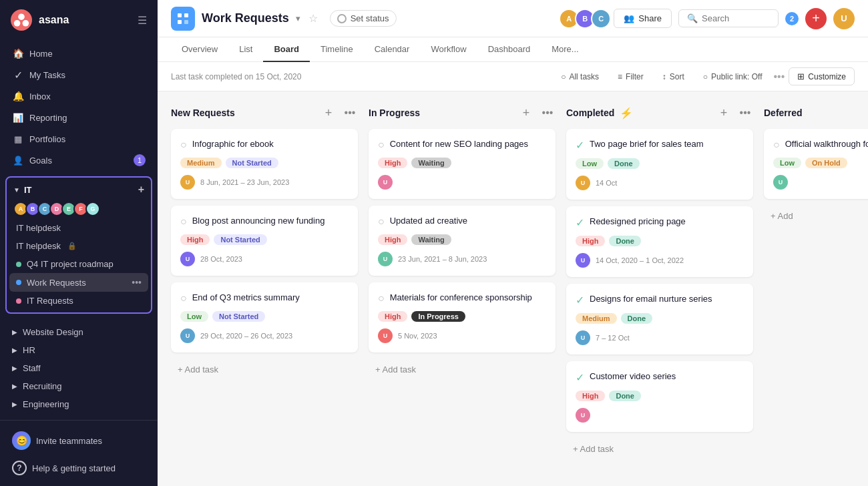  What do you see at coordinates (431, 240) in the screenshot?
I see `tag-waiting: Waiting` at bounding box center [431, 240].